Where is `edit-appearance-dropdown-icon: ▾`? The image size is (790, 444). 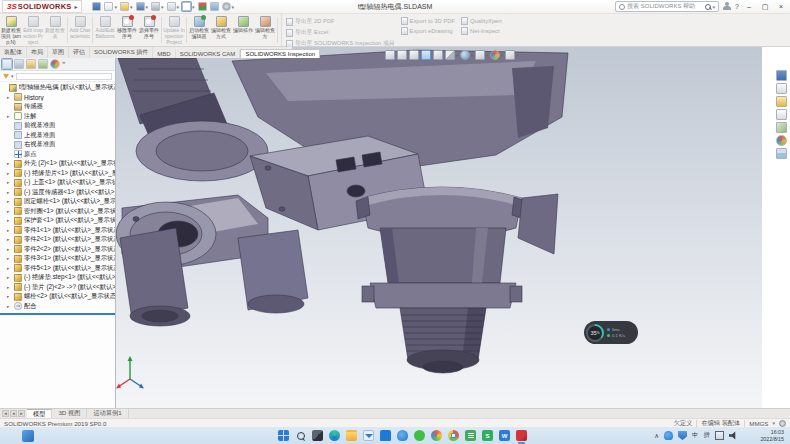
edit-appearance-dropdown-icon: ▾ is located at coordinates (502, 56).